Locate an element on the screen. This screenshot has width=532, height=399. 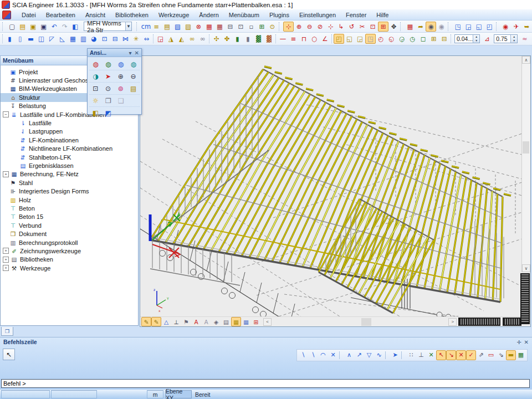
scroll-right-icon: > is located at coordinates (452, 322).